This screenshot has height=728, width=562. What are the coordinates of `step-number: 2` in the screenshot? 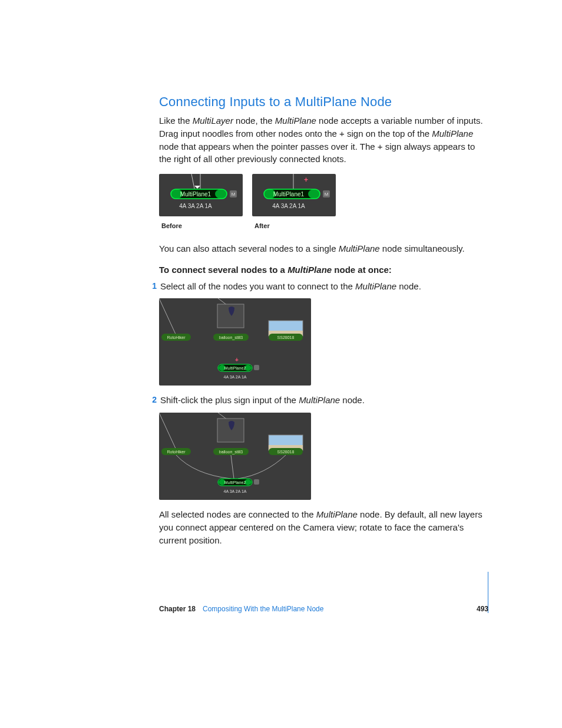 It's located at (151, 400).